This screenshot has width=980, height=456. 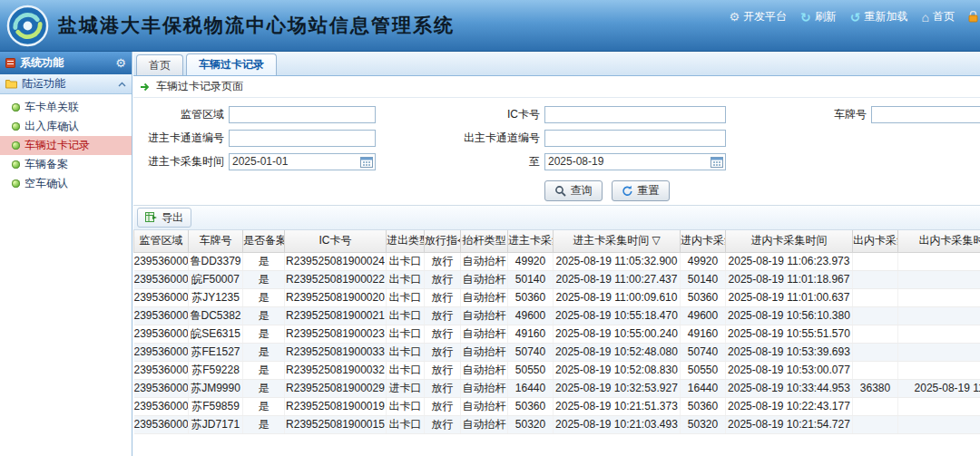 What do you see at coordinates (443, 406) in the screenshot?
I see `table-cell: 放行` at bounding box center [443, 406].